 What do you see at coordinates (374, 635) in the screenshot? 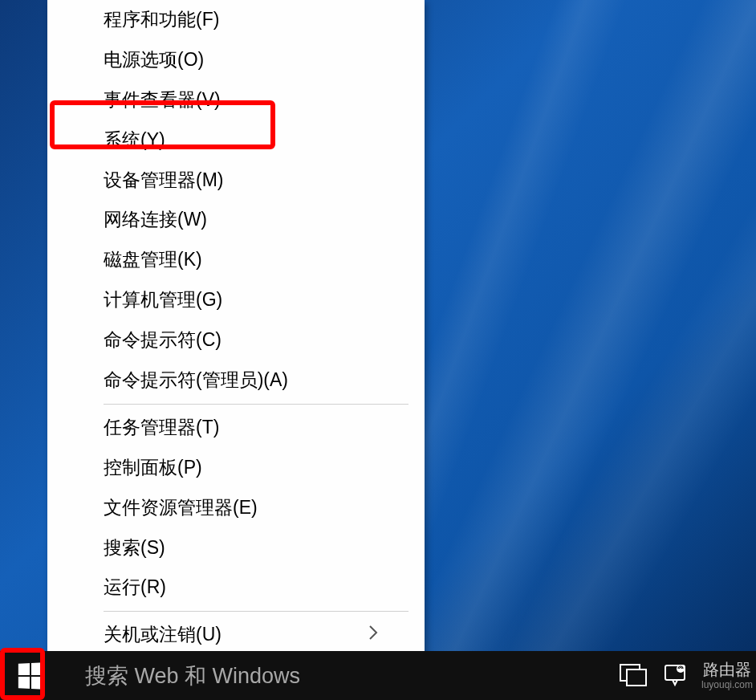
I see `chevron-right-icon` at bounding box center [374, 635].